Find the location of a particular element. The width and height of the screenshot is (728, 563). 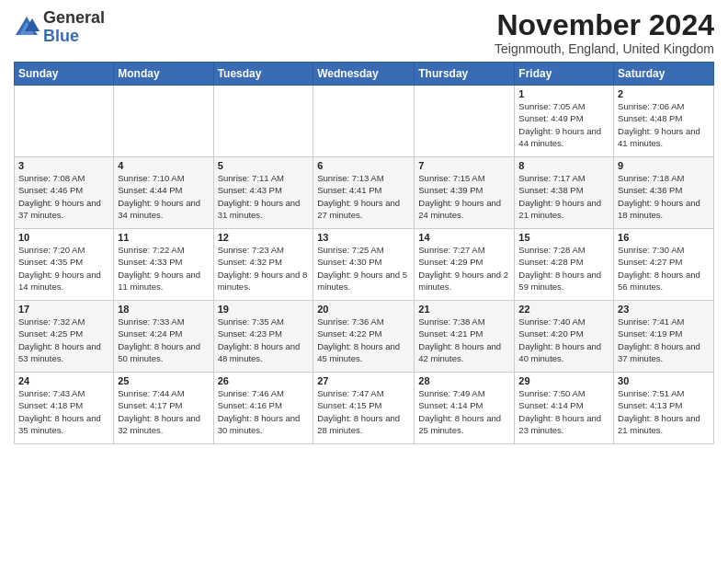

day-number: 6 is located at coordinates (364, 166).